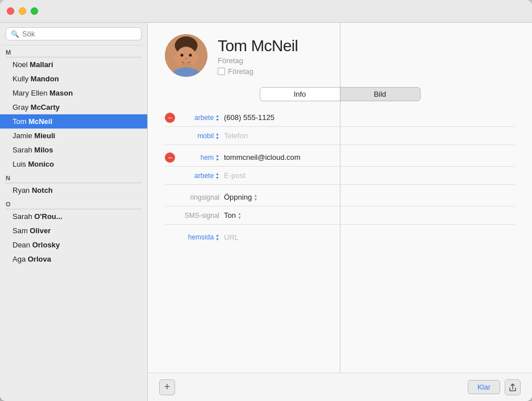 The width and height of the screenshot is (532, 401). I want to click on contact-item-mary-ellen-mason: Mary Ellen Mason, so click(74, 93).